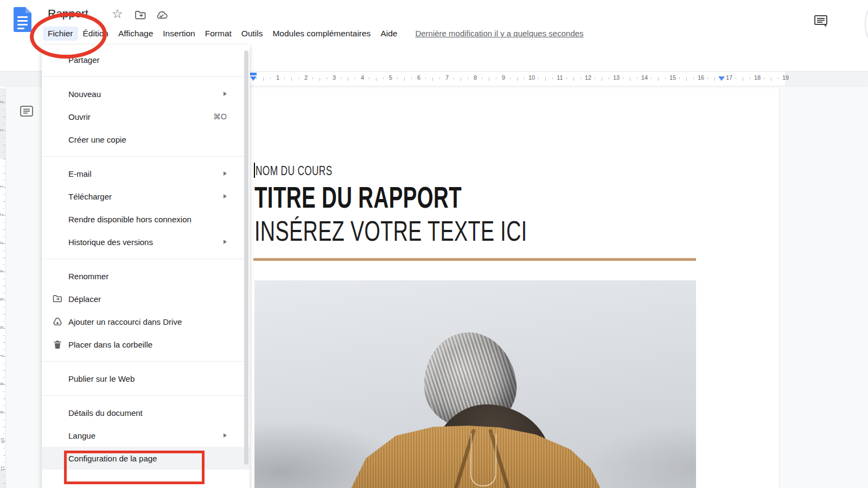 Image resolution: width=868 pixels, height=488 pixels. I want to click on menu-divider, so click(145, 396).